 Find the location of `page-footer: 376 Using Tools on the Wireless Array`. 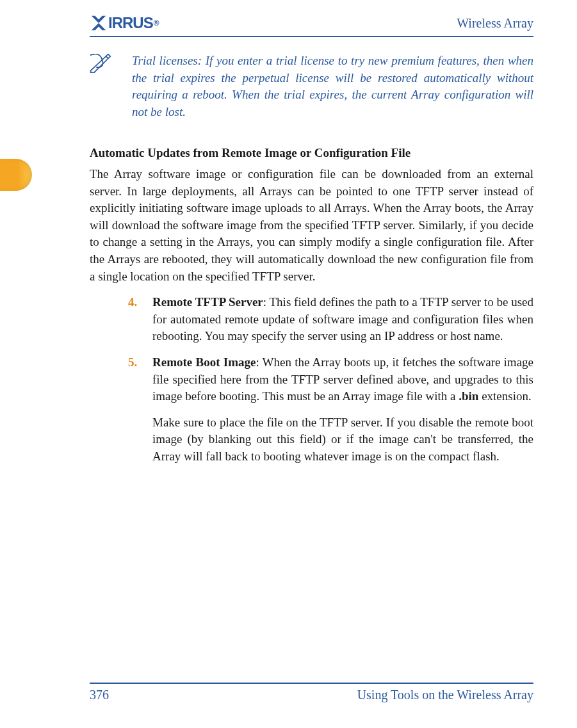

page-footer: 376 Using Tools on the Wireless Array is located at coordinates (311, 693).